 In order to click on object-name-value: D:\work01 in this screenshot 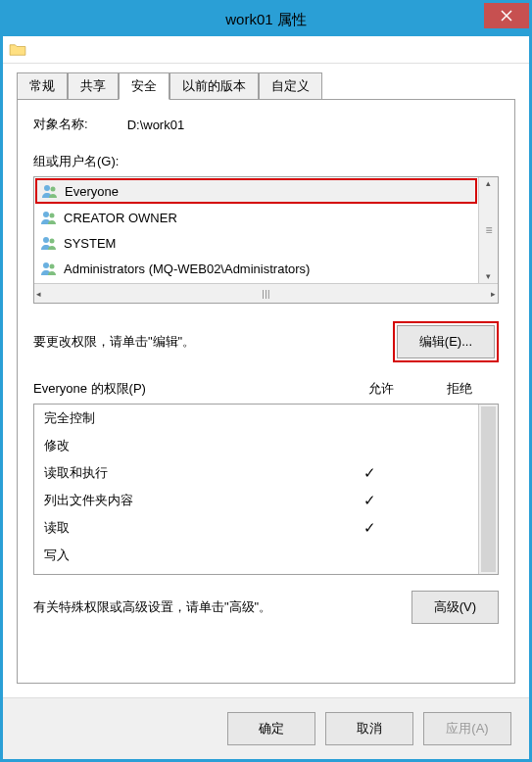, I will do `click(157, 125)`.